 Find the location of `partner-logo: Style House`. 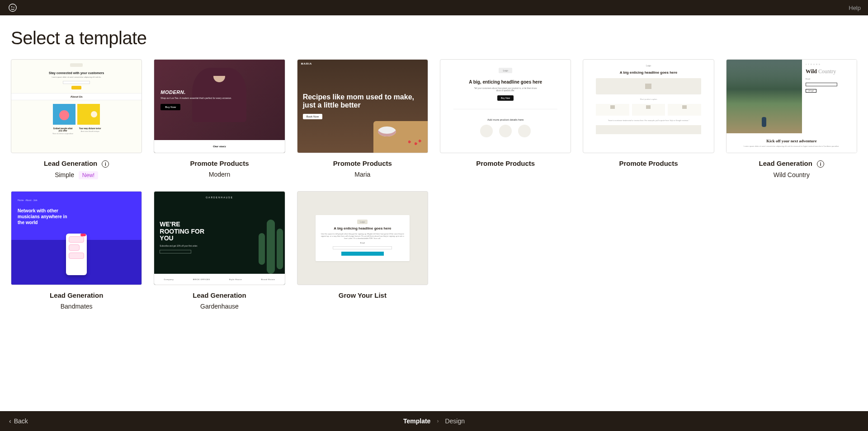

partner-logo: Style House is located at coordinates (236, 279).